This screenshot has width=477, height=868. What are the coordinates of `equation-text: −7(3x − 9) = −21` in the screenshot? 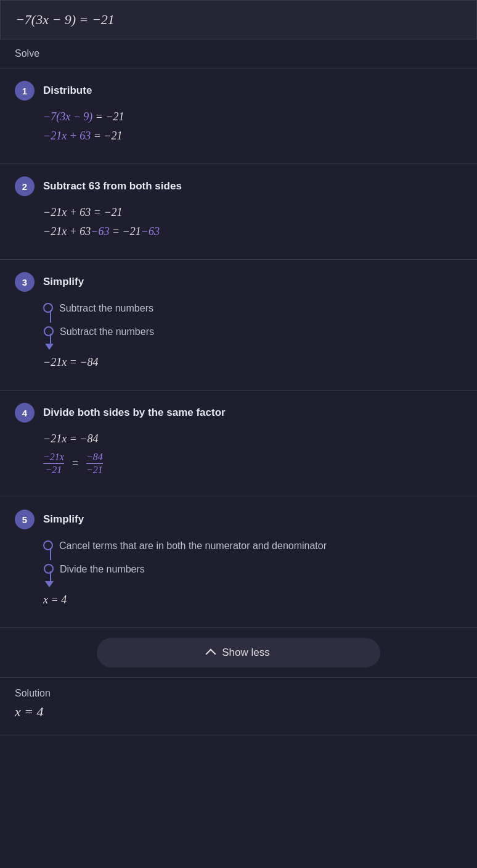 It's located at (65, 20).